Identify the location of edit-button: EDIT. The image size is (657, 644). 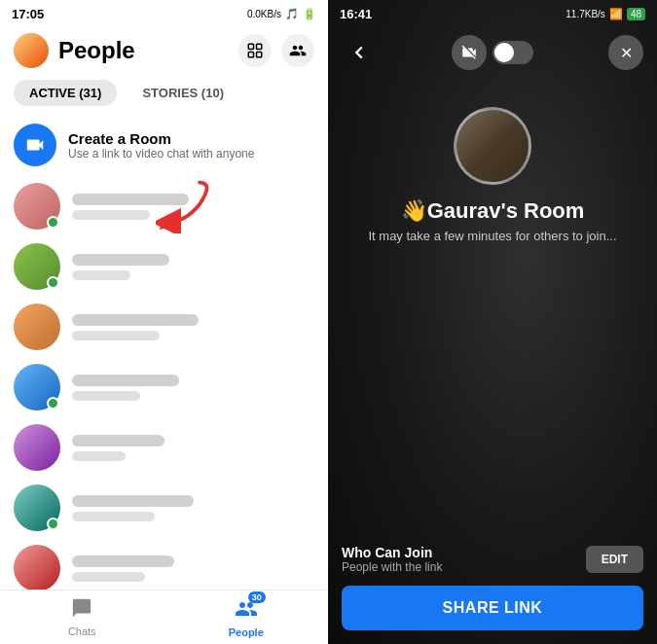
(615, 559).